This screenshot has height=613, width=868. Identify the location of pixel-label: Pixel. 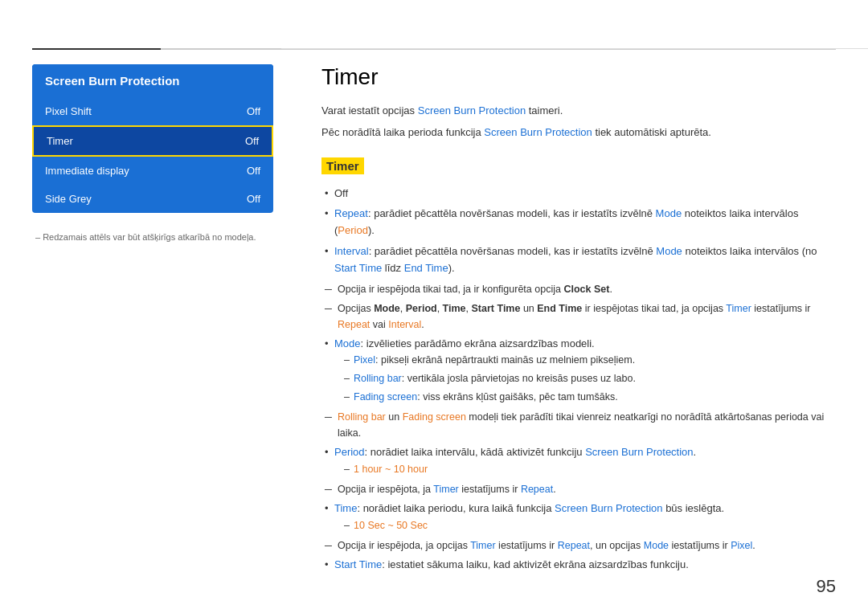
(365, 360).